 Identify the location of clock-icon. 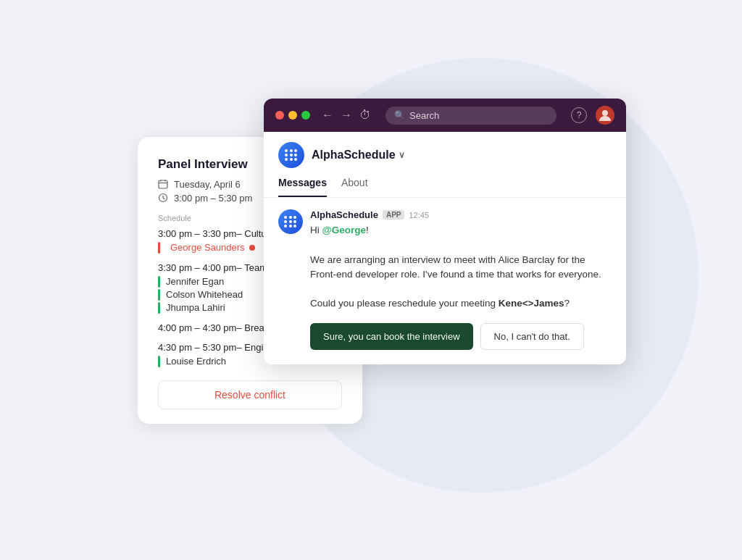
(163, 198).